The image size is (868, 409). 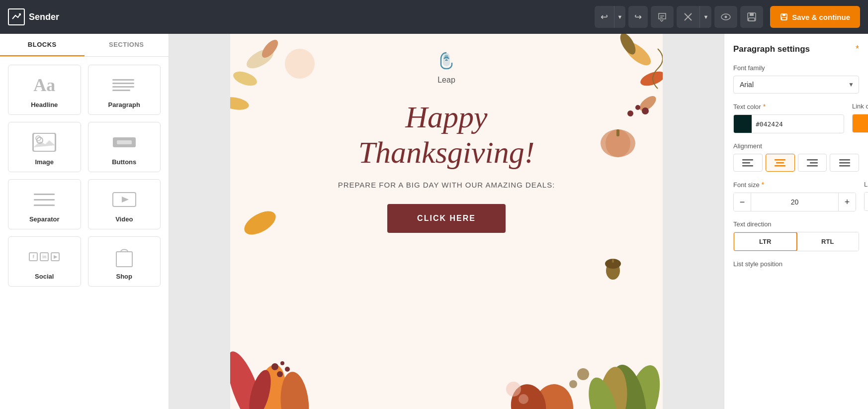 I want to click on save-continue-button: Save & continue, so click(x=815, y=17).